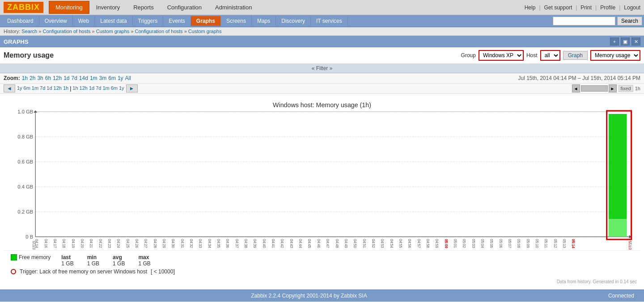 This screenshot has width=644, height=302. I want to click on nav-1h-right: 1h, so click(75, 88).